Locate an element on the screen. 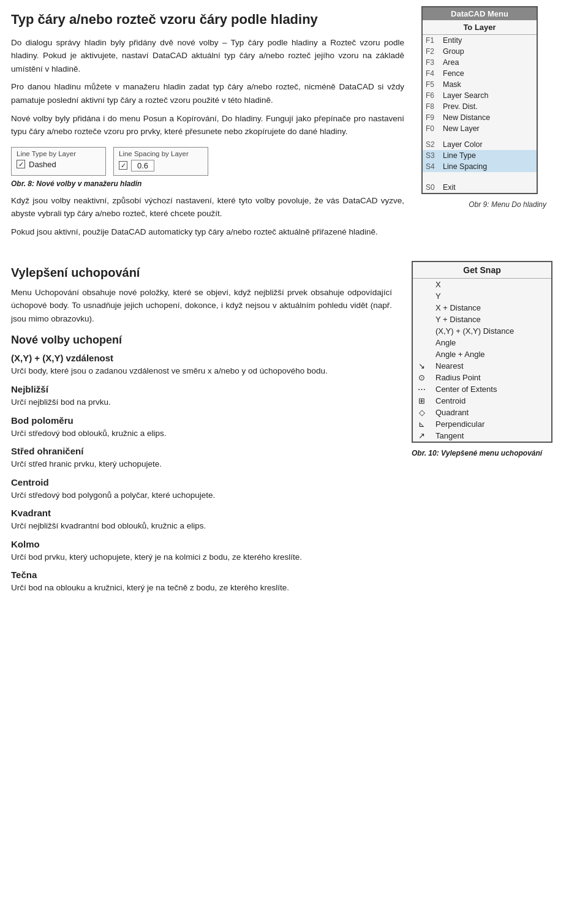  obr8-caption: Obr. 8: Nové volby v manažeru hladin is located at coordinates (208, 184).